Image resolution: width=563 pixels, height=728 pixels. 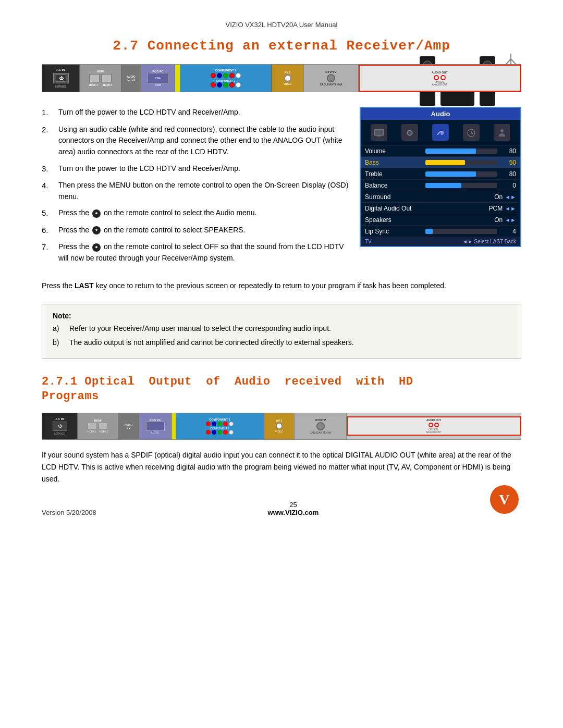 I want to click on instructions-list: 1. Turn off the power to the LCD HDTV an…, so click(x=195, y=188).